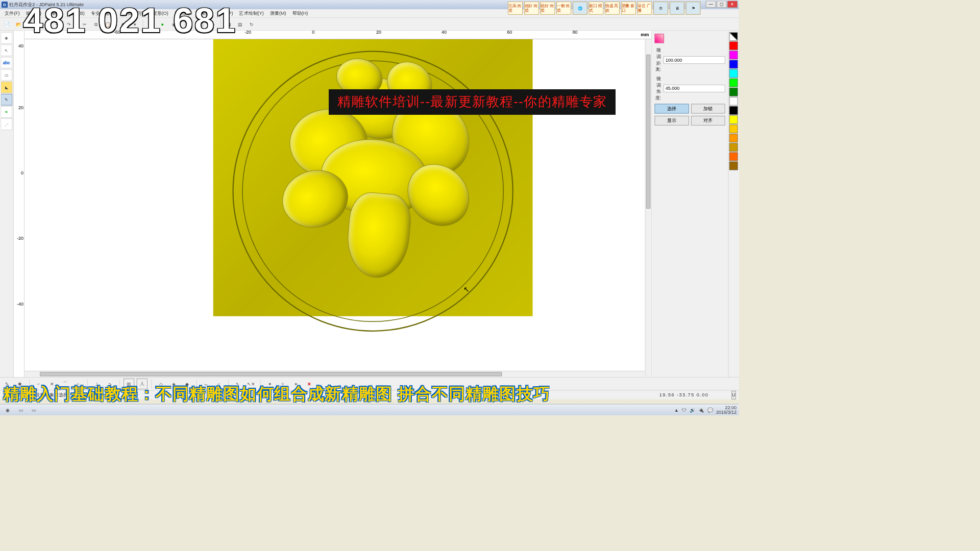  I want to click on globe-icon: 🌐, so click(580, 8).